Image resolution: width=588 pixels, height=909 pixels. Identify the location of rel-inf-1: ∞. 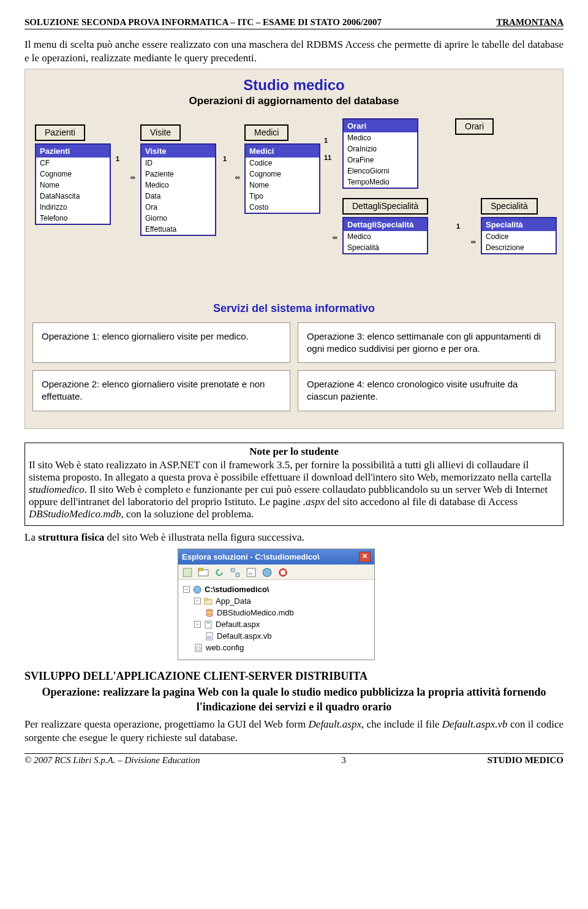
(133, 177).